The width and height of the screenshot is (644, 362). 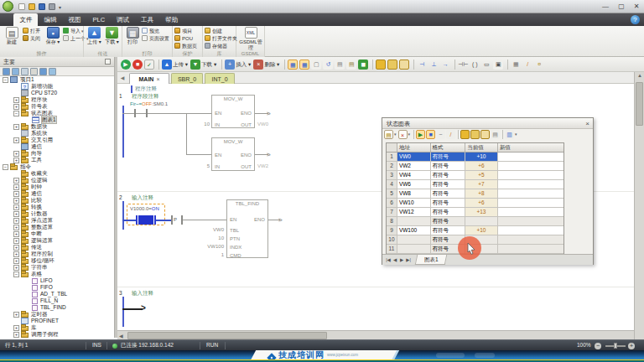 What do you see at coordinates (15, 72) in the screenshot?
I see `view-symbol-icon` at bounding box center [15, 72].